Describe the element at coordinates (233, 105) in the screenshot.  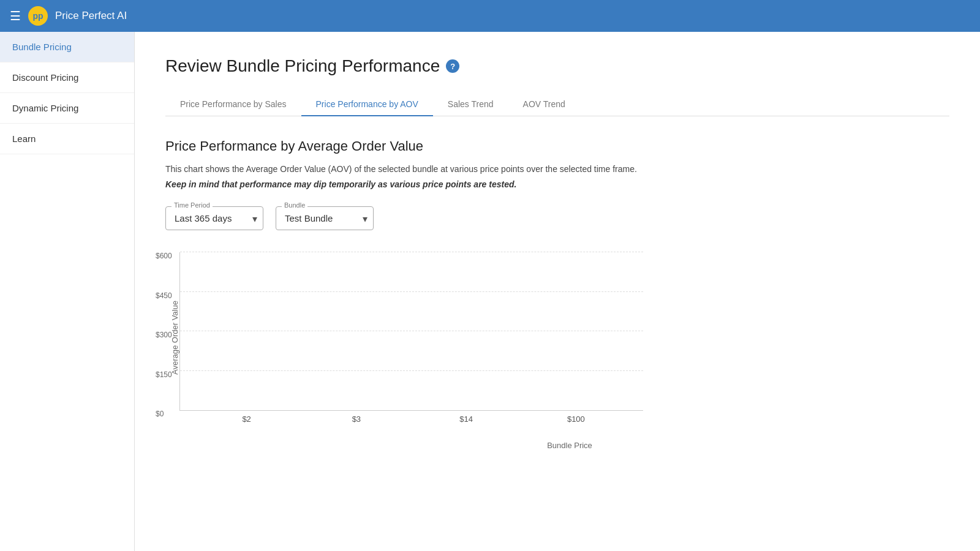
I see `tab-price-perf-sales: Price Performance by Sales` at that location.